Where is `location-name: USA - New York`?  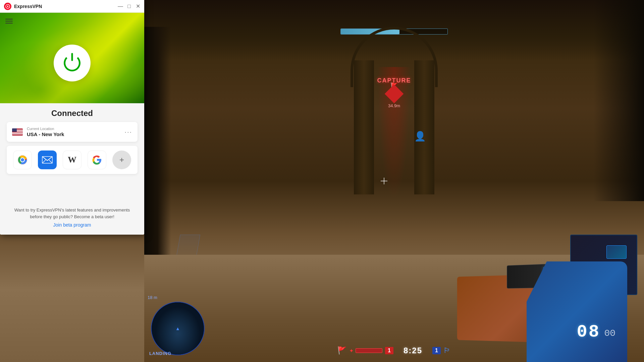 location-name: USA - New York is located at coordinates (74, 134).